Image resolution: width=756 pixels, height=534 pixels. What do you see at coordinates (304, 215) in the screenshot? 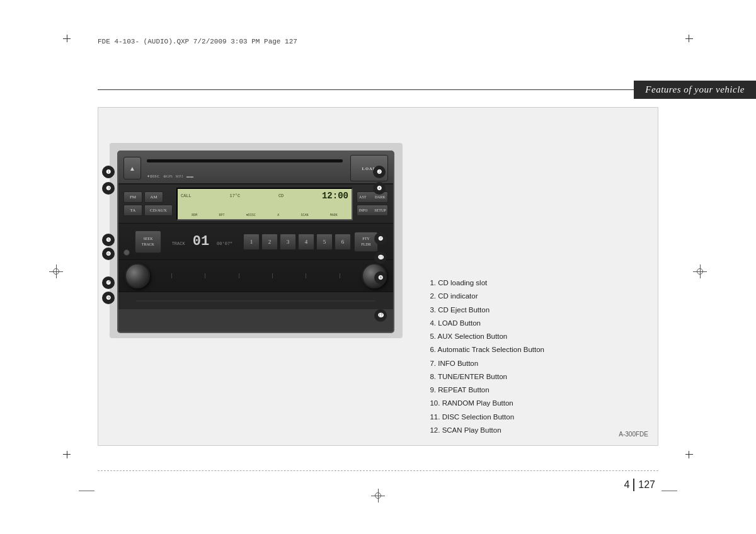
I see `display-scan: SCAN` at bounding box center [304, 215].